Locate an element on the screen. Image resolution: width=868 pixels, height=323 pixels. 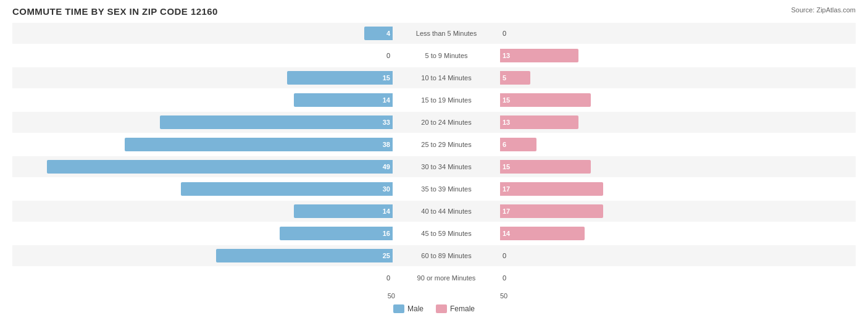
row-label: 5 to 9 Minutes is located at coordinates (446, 56).